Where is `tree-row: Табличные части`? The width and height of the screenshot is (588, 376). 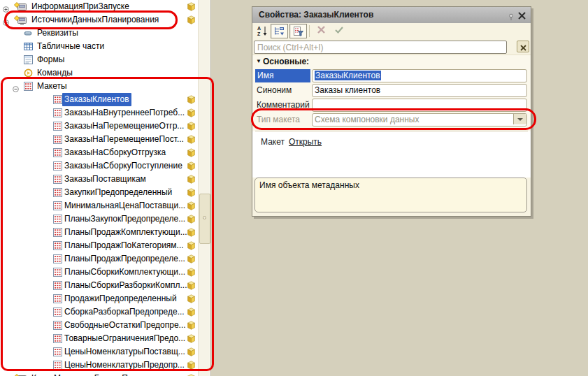 tree-row: Табличные части is located at coordinates (99, 46).